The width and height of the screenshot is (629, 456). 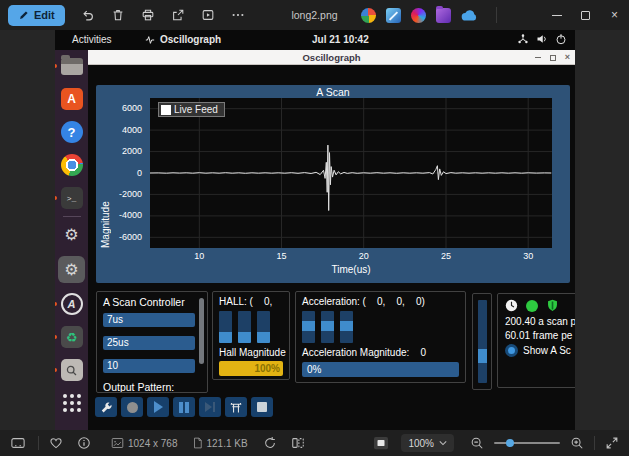 I want to click on slideshow-icon, so click(x=208, y=15).